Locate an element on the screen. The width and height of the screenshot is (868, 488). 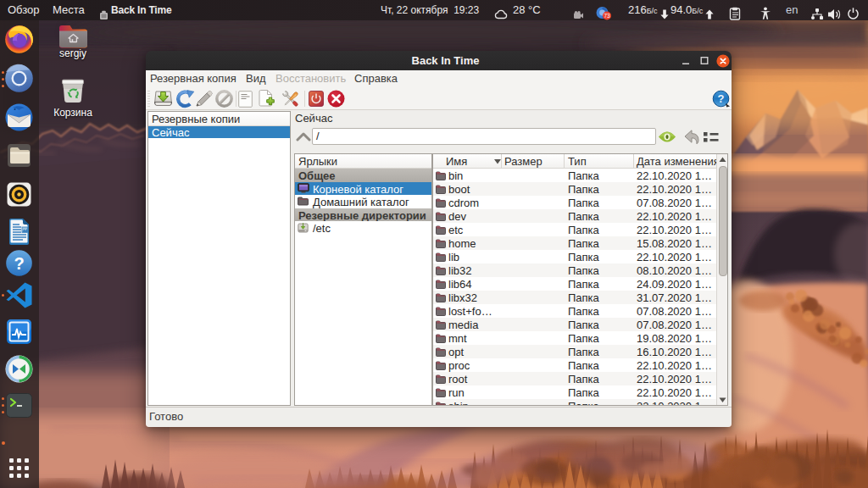
svg-text: 73 is located at coordinates (607, 15).